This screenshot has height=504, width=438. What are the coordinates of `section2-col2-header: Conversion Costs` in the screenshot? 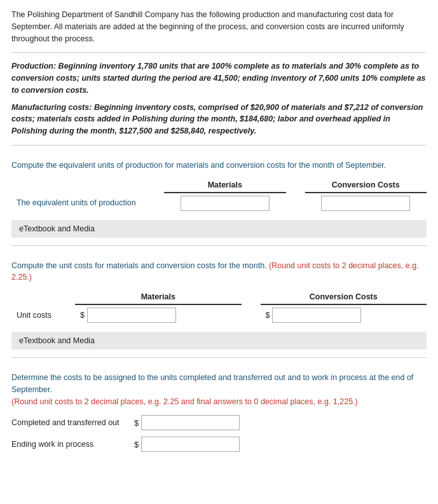 It's located at (344, 297).